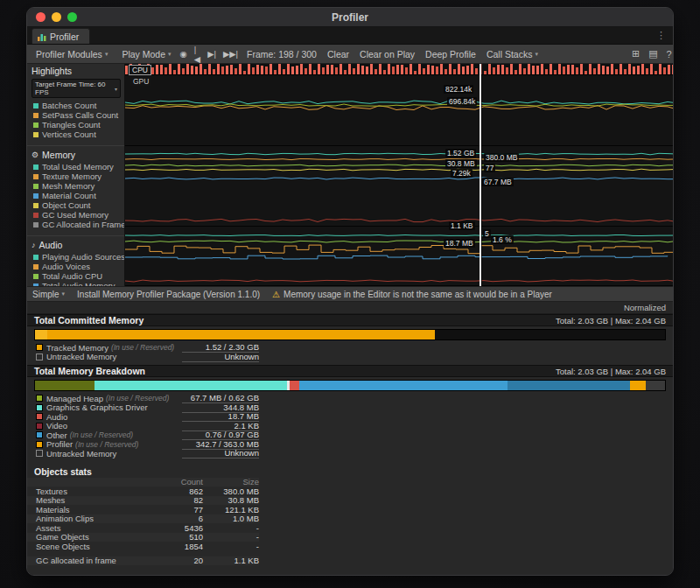  Describe the element at coordinates (75, 257) in the screenshot. I see `counter-playing-audio-sources: Playing Audio Sources` at that location.